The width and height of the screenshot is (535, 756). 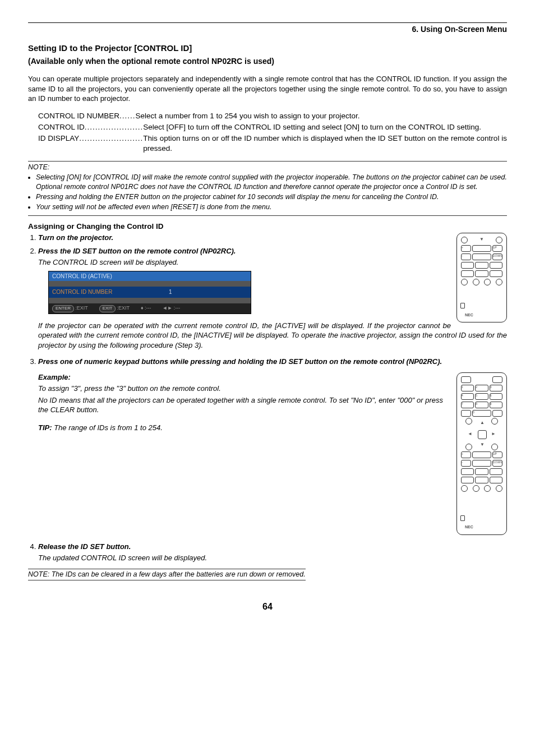 I want to click on arrow-hint: ♦ :---, so click(x=146, y=308).